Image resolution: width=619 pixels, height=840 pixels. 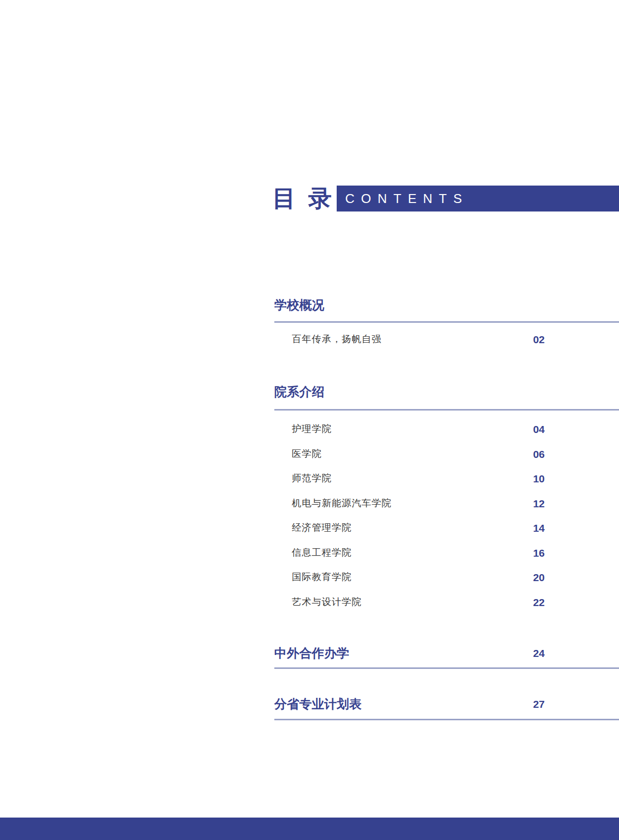 What do you see at coordinates (539, 429) in the screenshot?
I see `toc-entry-page: 04` at bounding box center [539, 429].